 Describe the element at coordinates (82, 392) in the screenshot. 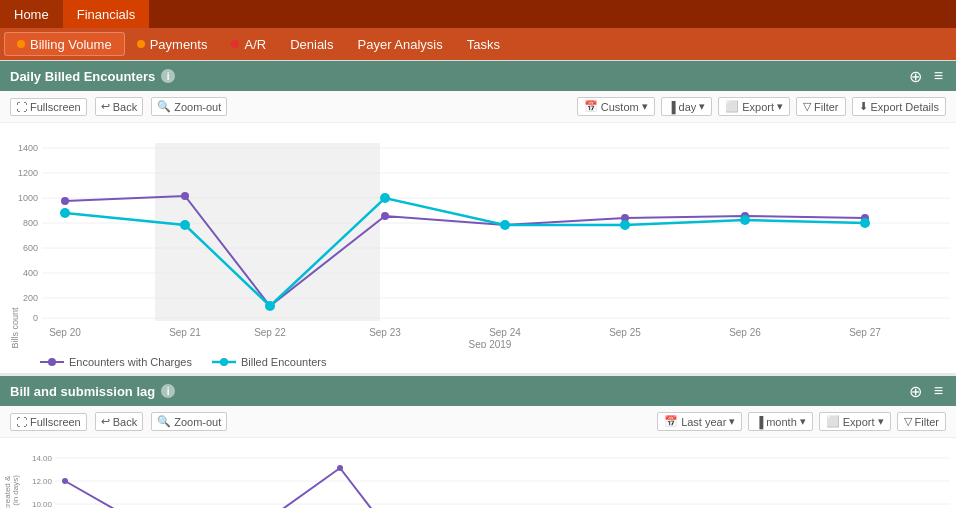

I see `chart2-title: Bill and submission lag` at that location.